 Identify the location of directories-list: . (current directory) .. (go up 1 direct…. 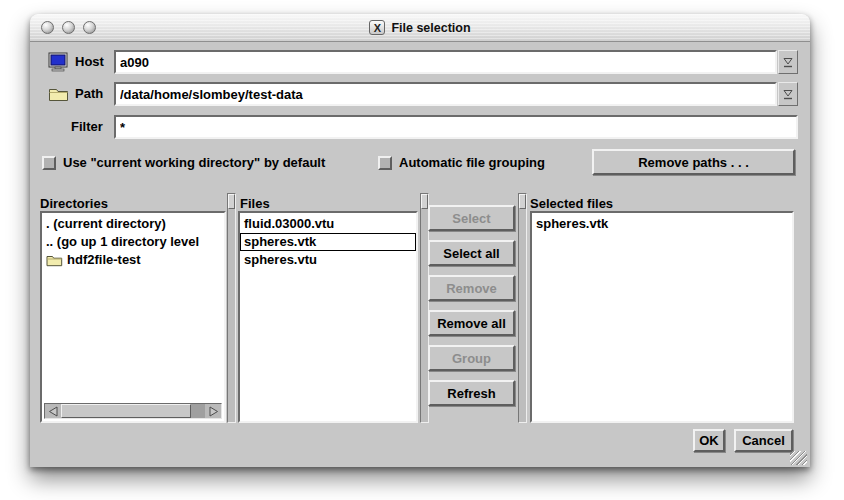
(133, 317).